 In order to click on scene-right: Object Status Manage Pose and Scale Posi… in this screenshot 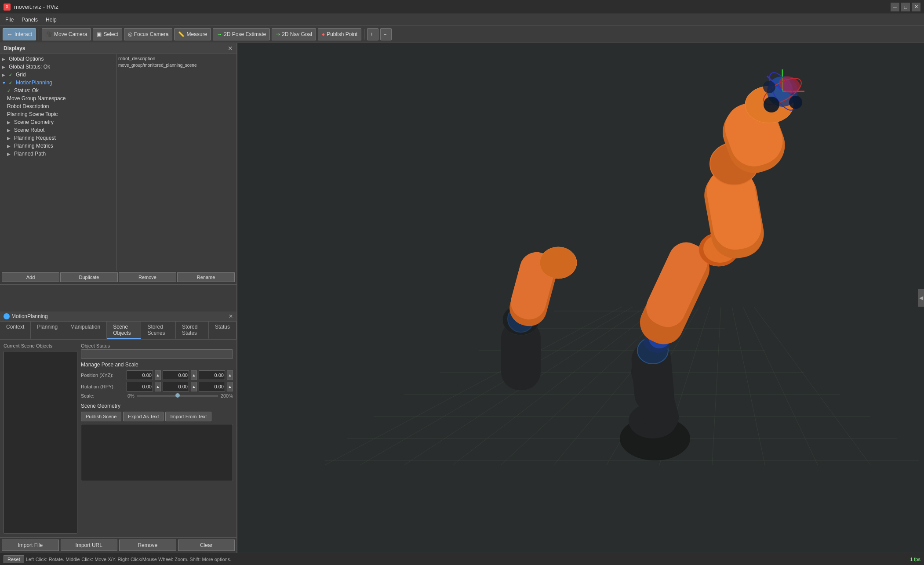, I will do `click(157, 438)`.